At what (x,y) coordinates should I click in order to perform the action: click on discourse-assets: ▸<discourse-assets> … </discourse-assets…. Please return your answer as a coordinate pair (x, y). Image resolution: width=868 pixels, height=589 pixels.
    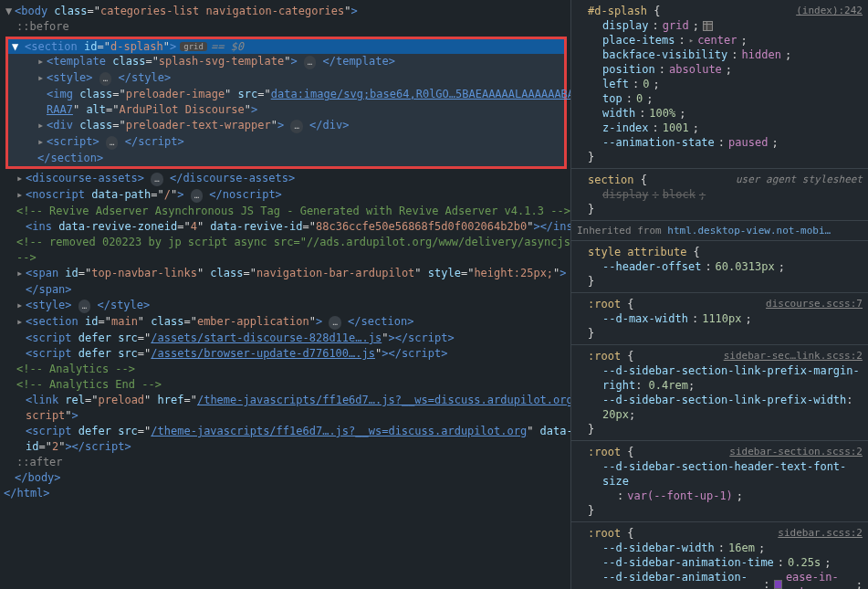
    Looking at the image, I should click on (285, 179).